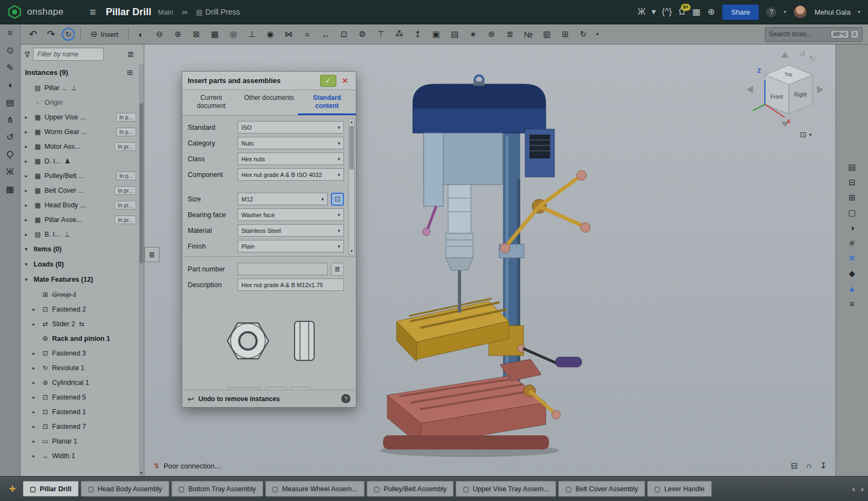 This screenshot has width=868, height=501. What do you see at coordinates (679, 489) in the screenshot?
I see `document-tab: ▢ Lever Handle` at bounding box center [679, 489].